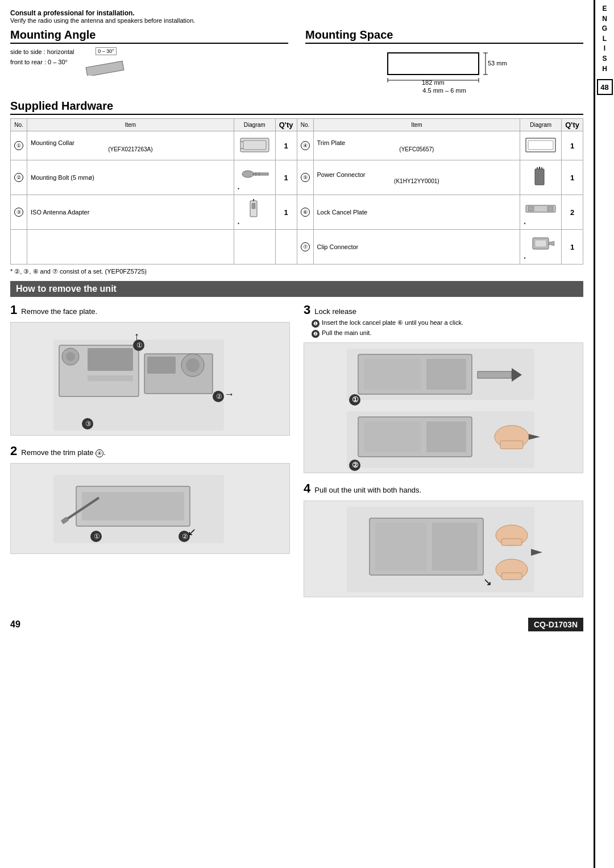  What do you see at coordinates (605, 19) in the screenshot?
I see `letter-n: N` at bounding box center [605, 19].